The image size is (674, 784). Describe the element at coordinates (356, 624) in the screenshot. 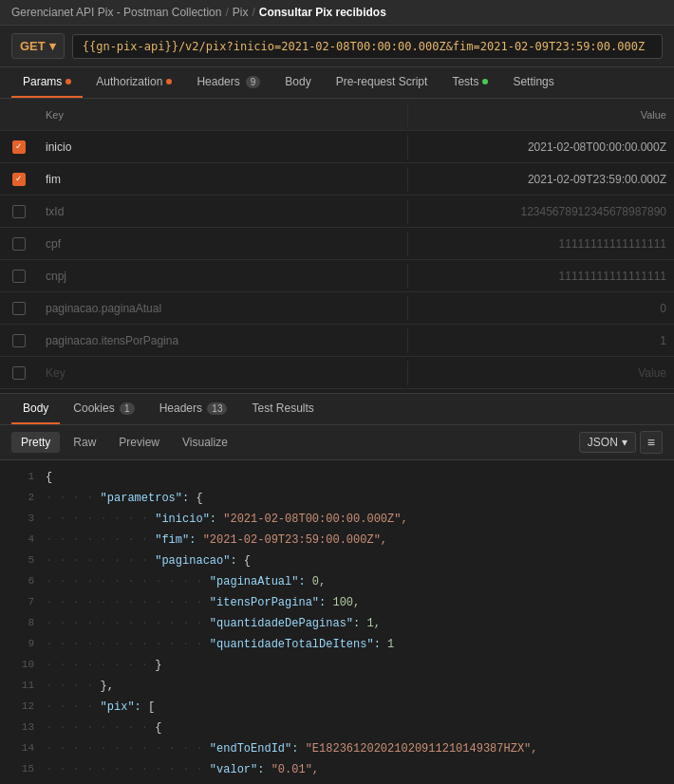

I see `line-content: · · · · · · · · · · · · "quantidadeDePag…` at that location.